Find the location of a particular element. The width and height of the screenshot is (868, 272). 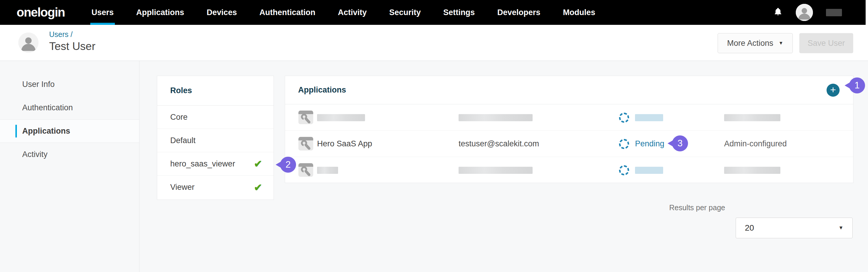

annotation-bubble-3: 3 is located at coordinates (680, 143).